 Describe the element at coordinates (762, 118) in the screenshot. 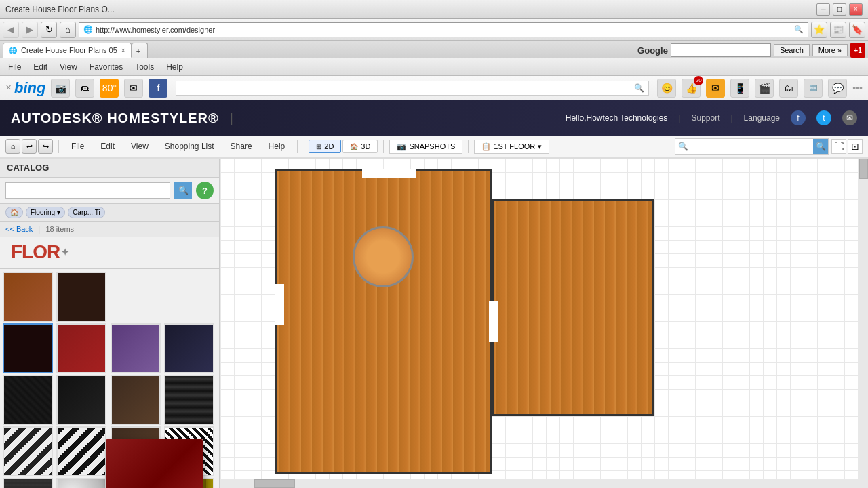

I see `language-dropdown: Language` at that location.